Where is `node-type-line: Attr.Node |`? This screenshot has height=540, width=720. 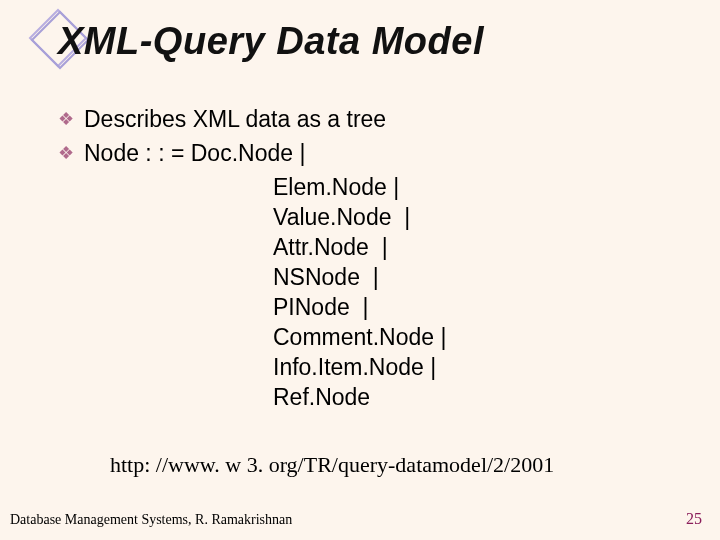 node-type-line: Attr.Node | is located at coordinates (360, 247).